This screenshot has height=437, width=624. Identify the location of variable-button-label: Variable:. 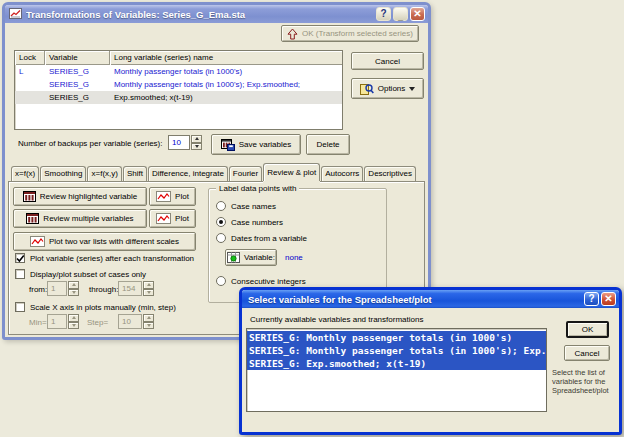
(260, 258).